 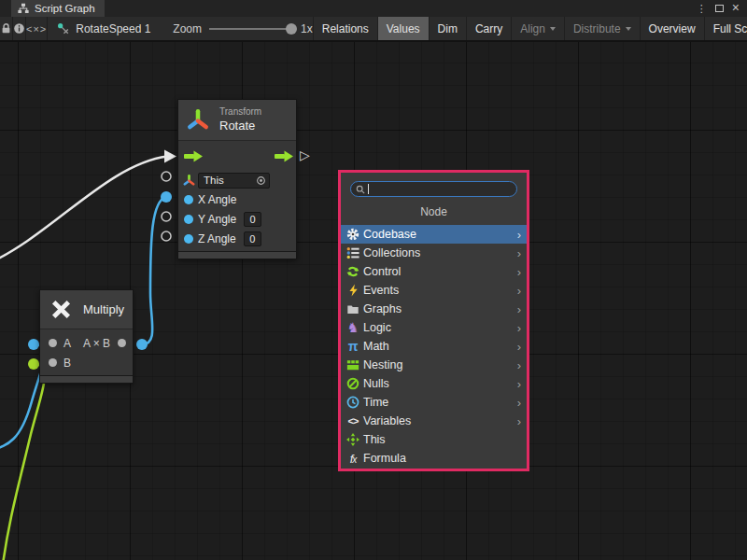 What do you see at coordinates (353, 272) in the screenshot?
I see `control-icon` at bounding box center [353, 272].